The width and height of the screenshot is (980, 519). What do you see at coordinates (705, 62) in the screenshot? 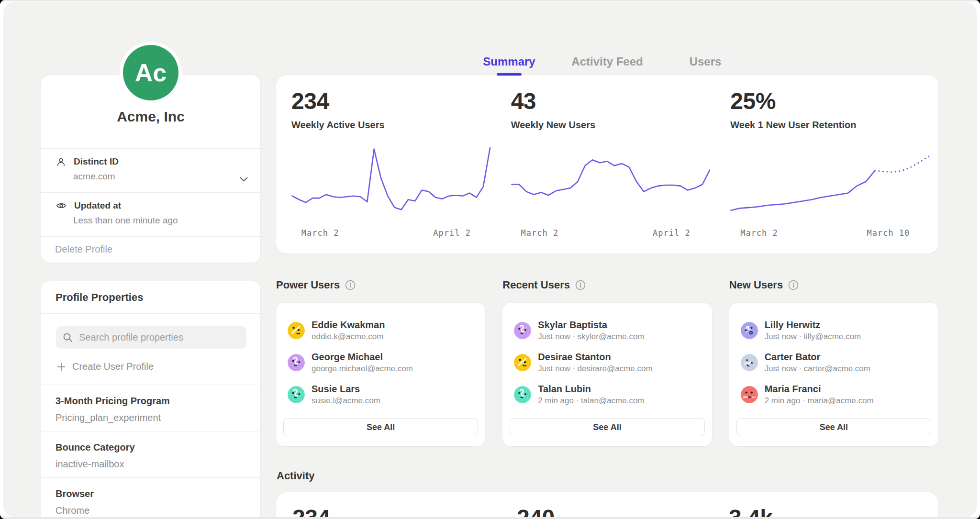
I see `tab-users: Users` at bounding box center [705, 62].